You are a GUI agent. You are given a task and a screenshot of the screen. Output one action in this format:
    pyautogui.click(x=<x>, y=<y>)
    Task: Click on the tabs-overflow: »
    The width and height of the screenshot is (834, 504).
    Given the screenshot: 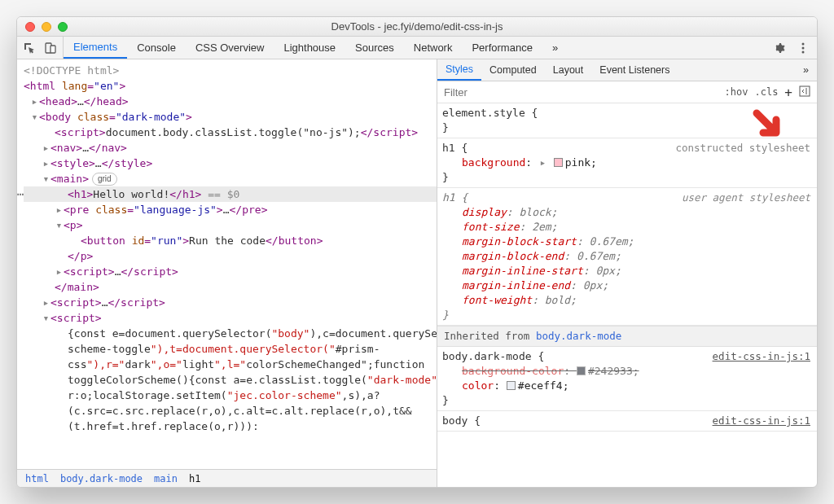 What is the action you would take?
    pyautogui.click(x=555, y=47)
    